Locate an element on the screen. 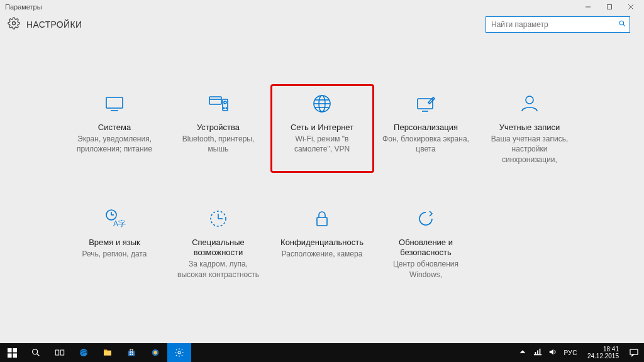 The height and width of the screenshot is (362, 644). taskbar-app-generic is located at coordinates (155, 353).